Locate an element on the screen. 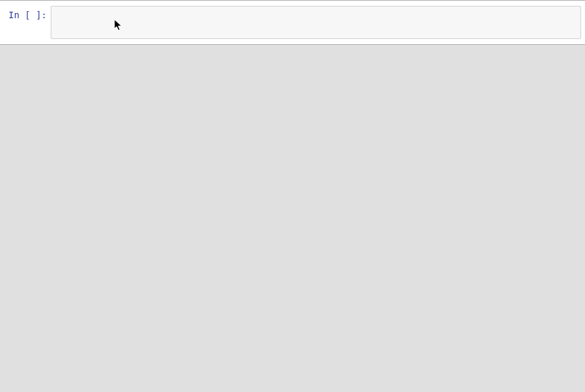 The image size is (585, 392). cell-input-area is located at coordinates (316, 22).